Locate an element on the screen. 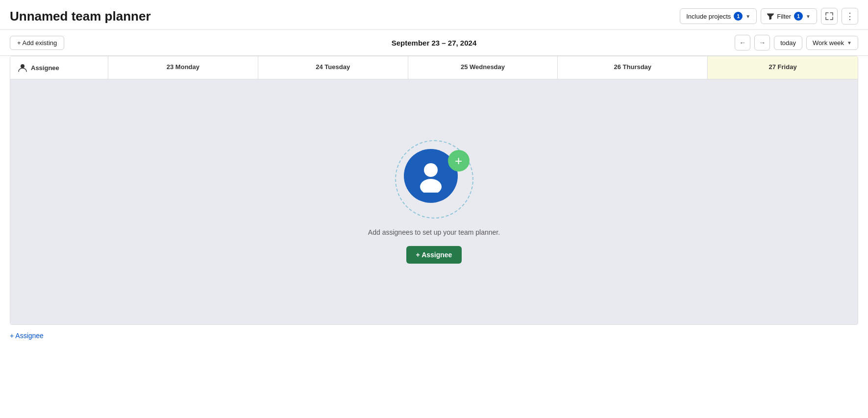 The image size is (868, 418). bottom-bar: + Assignee is located at coordinates (434, 336).